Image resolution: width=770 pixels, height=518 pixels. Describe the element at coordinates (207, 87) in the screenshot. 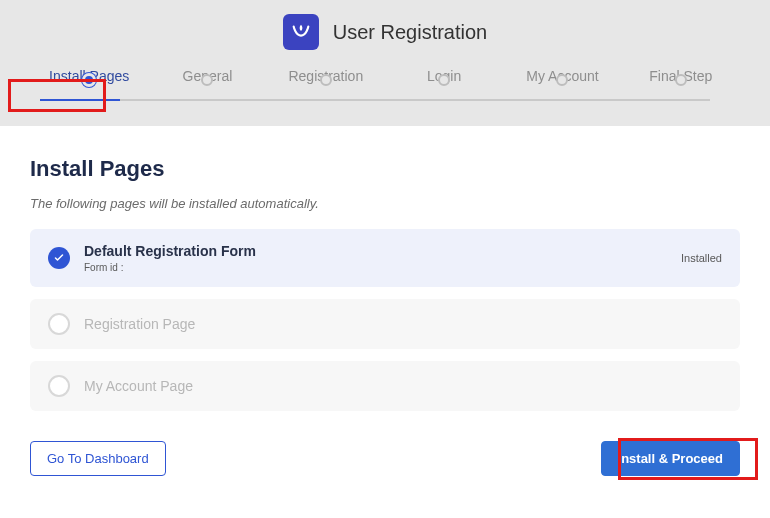

I see `step-general: General` at that location.